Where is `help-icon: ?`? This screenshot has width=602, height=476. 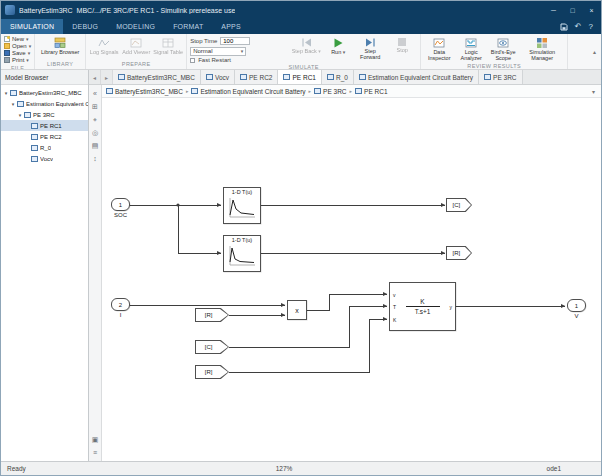
help-icon: ? is located at coordinates (591, 26).